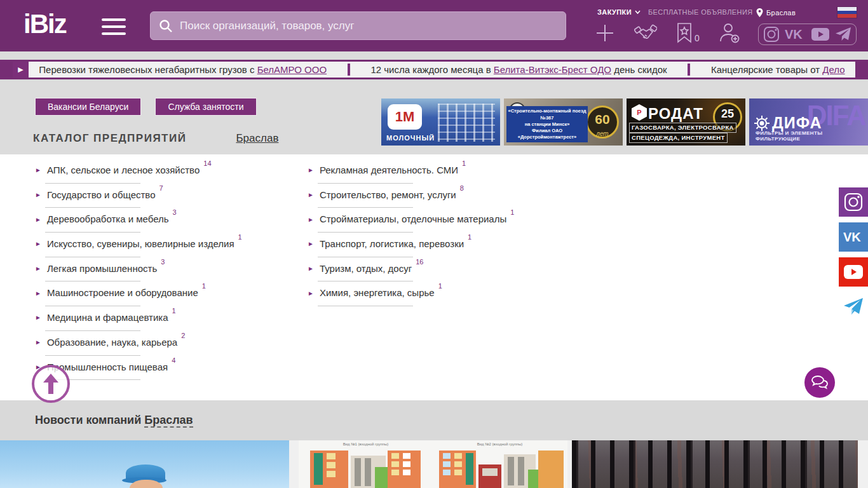 This screenshot has width=868, height=488. What do you see at coordinates (257, 139) in the screenshot?
I see `catalog-city-link: Браслав` at bounding box center [257, 139].